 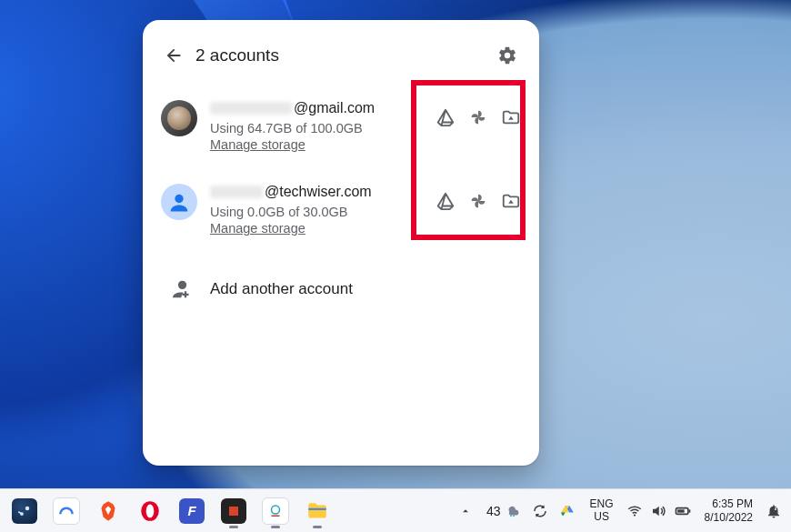 I want to click on settings-button, so click(x=507, y=55).